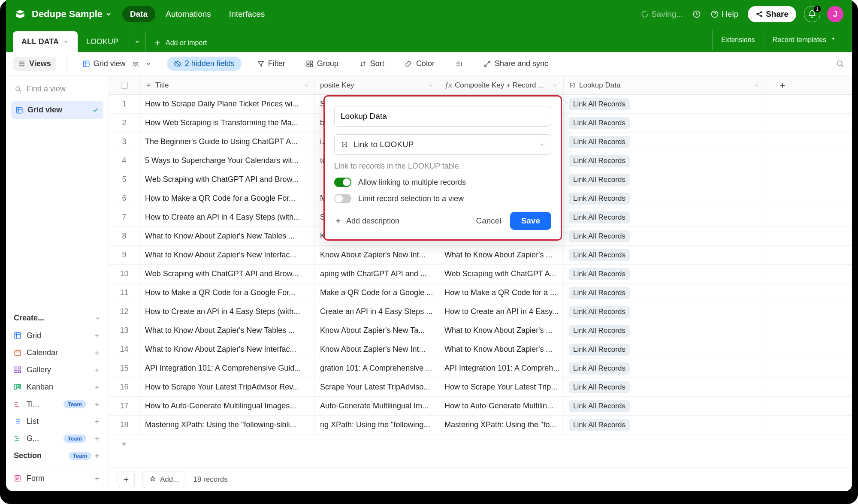 This screenshot has height=504, width=858. Describe the element at coordinates (480, 406) in the screenshot. I see `table-row: 17How to Auto-Generate Multilingual Imag…` at that location.